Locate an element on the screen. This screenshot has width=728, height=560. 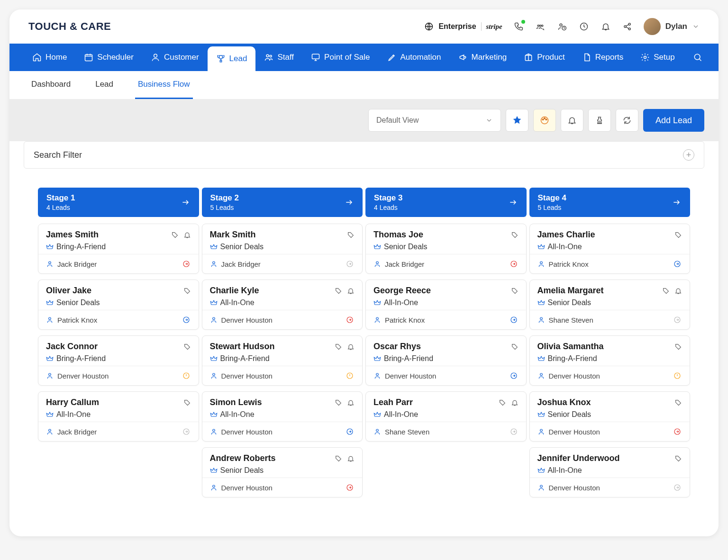
owner-label: Patrick Knox is located at coordinates (405, 320).